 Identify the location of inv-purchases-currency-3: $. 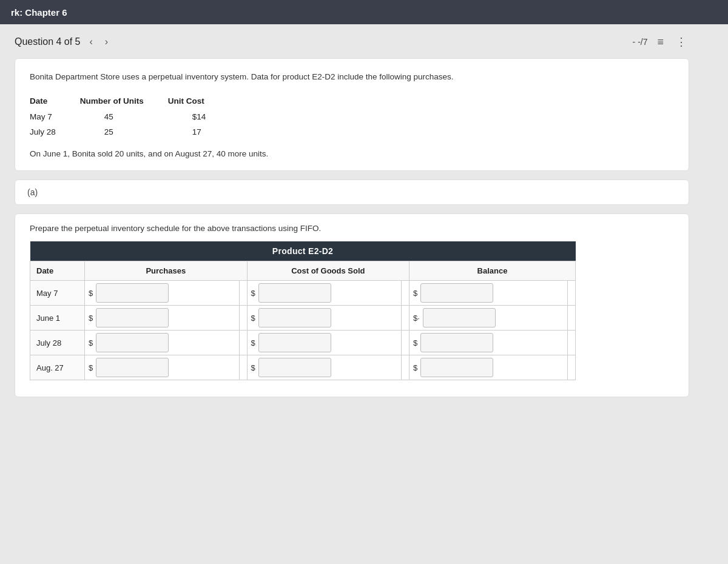
(163, 368).